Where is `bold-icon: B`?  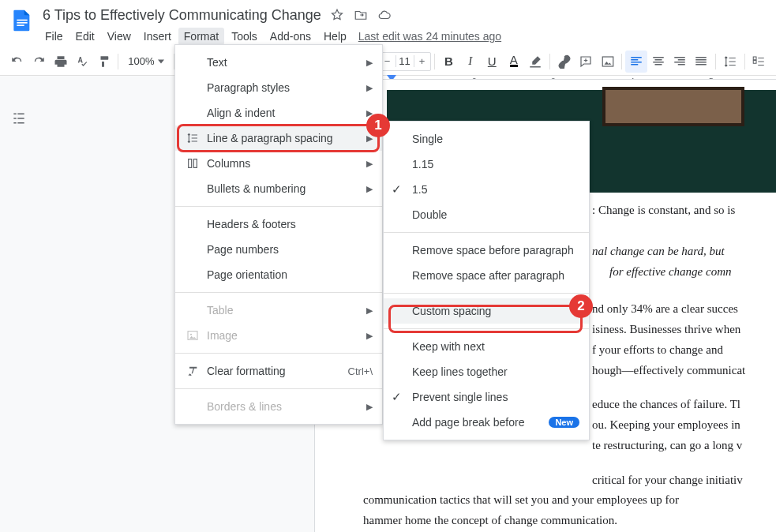 bold-icon: B is located at coordinates (448, 62).